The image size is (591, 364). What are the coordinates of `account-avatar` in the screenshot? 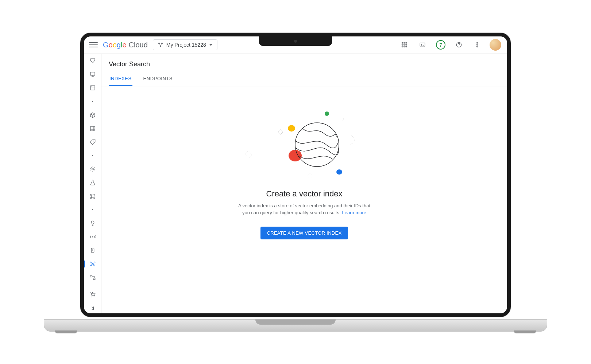 It's located at (495, 45).